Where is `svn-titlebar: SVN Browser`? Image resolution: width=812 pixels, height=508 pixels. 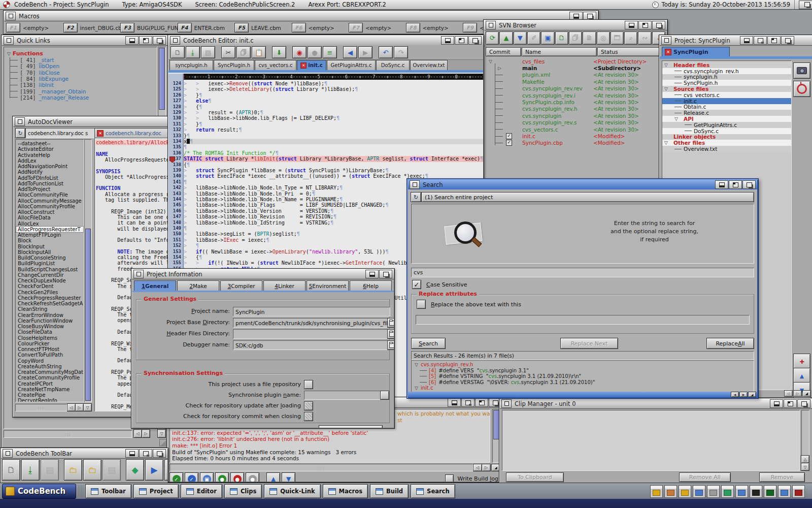
svn-titlebar: SVN Browser is located at coordinates (576, 25).